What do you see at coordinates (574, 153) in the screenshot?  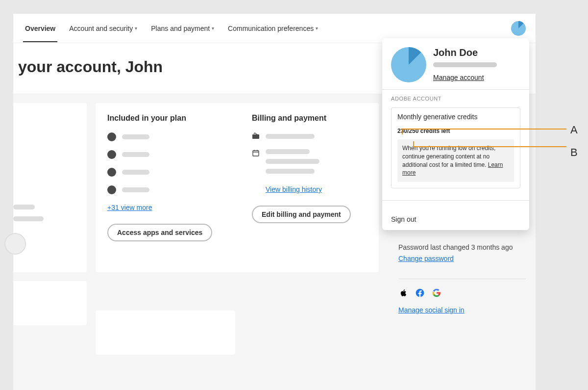 I see `annotation-label-b: B` at bounding box center [574, 153].